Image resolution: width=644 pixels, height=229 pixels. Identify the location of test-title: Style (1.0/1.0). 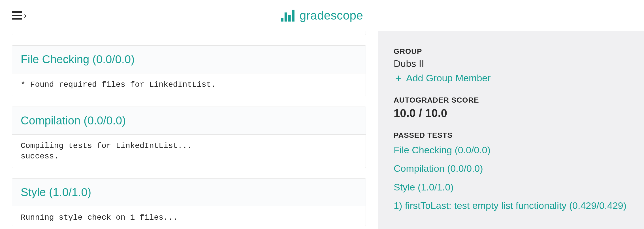
(189, 192).